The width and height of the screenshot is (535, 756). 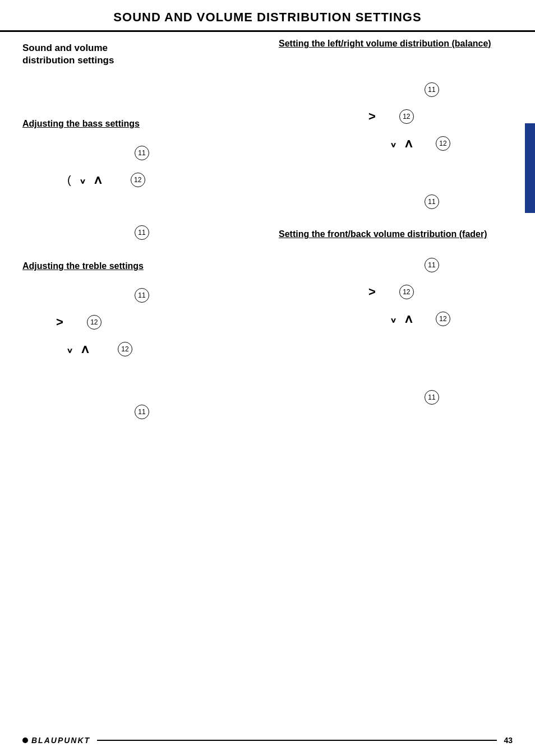 I want to click on treble-arrow-right-icon: >, so click(x=59, y=322).